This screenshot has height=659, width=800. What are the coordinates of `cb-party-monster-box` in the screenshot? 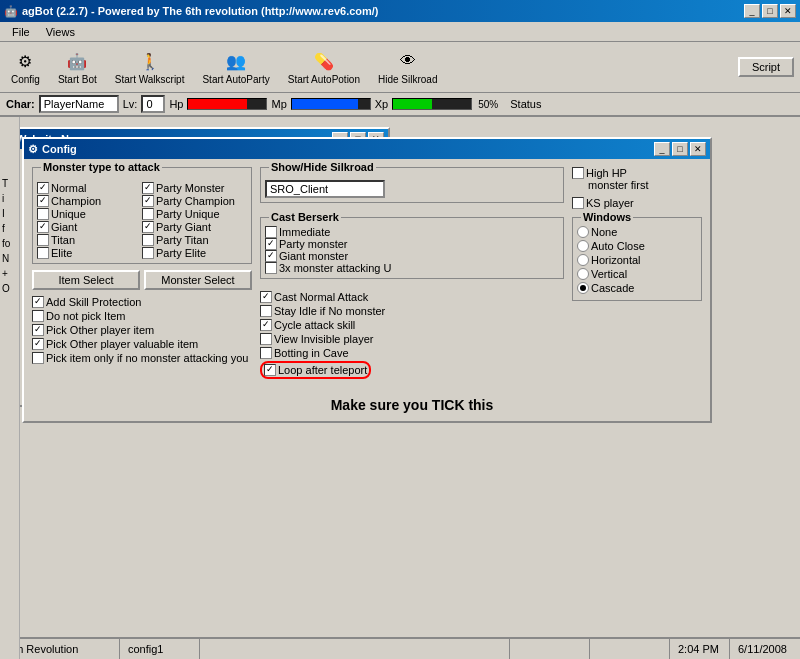 It's located at (148, 188).